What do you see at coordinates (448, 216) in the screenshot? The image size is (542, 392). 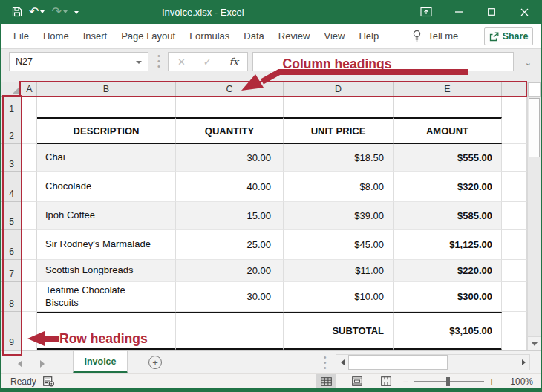 I see `cell-e5: $585.00` at bounding box center [448, 216].